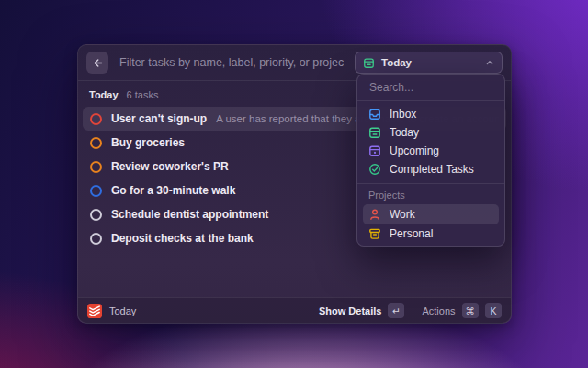 The height and width of the screenshot is (368, 588). I want to click on dropdown-item-label: Personal, so click(412, 234).